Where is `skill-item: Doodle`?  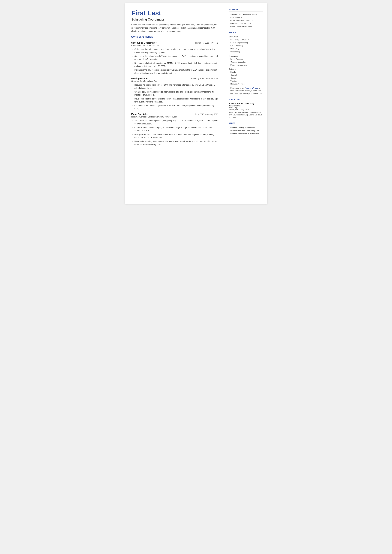 skill-item: Doodle is located at coordinates (246, 72).